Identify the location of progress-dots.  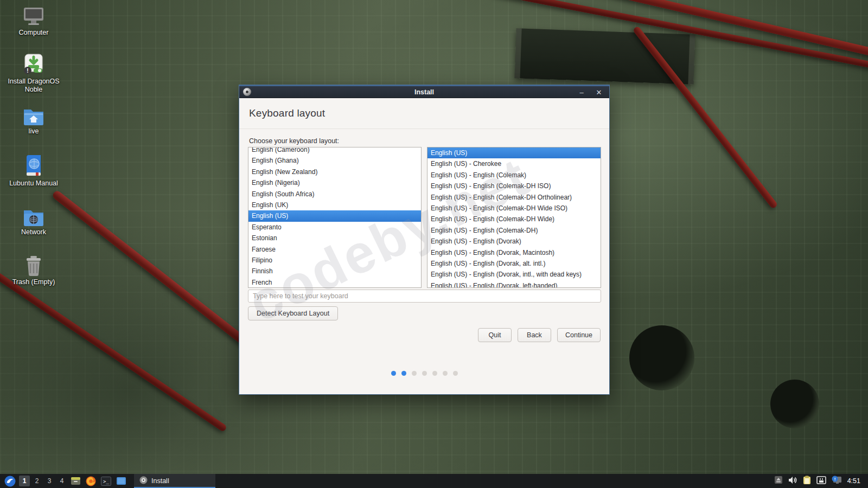
(424, 373).